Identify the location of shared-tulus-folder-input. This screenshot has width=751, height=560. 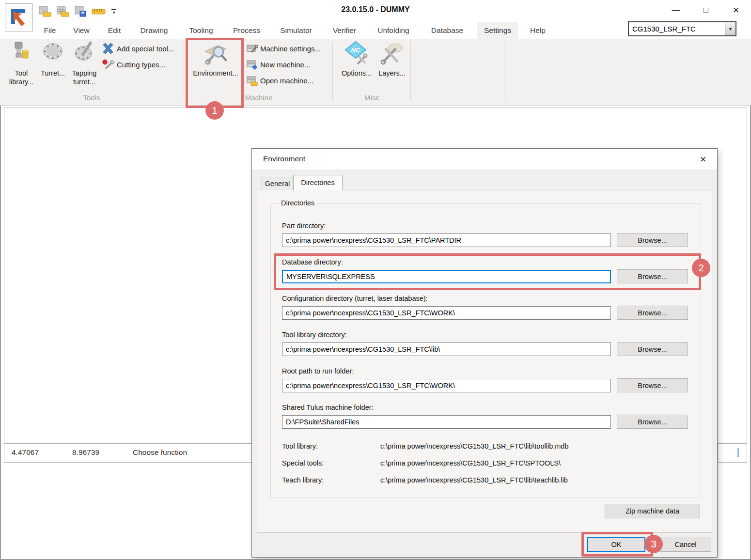
(447, 422).